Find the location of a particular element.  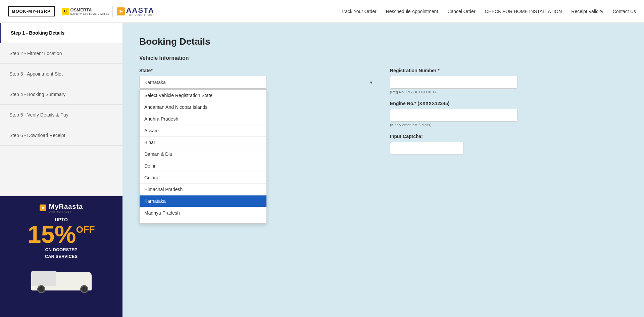

engine-number-group: Engine No.* (XXXXX12345) (Kindly enter l… is located at coordinates (509, 114).